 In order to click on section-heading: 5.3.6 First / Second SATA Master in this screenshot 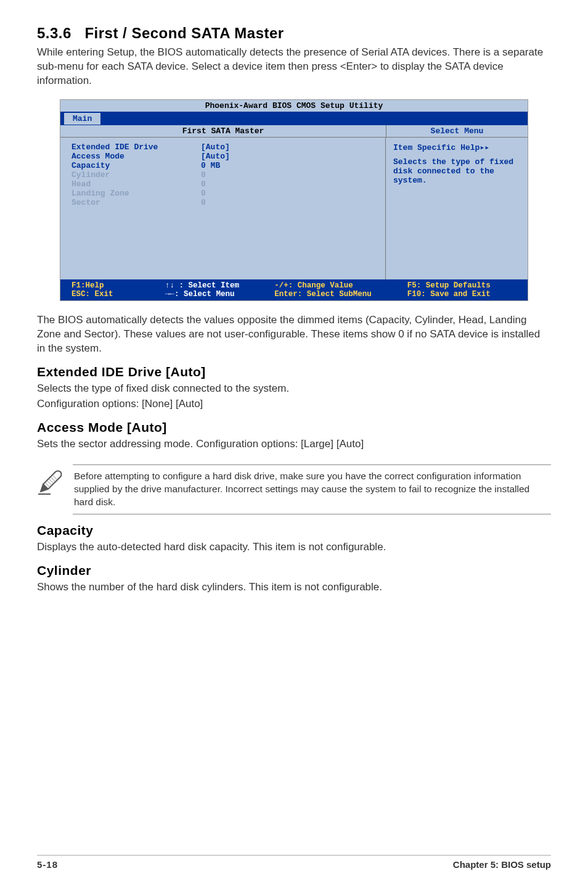, I will do `click(294, 33)`.